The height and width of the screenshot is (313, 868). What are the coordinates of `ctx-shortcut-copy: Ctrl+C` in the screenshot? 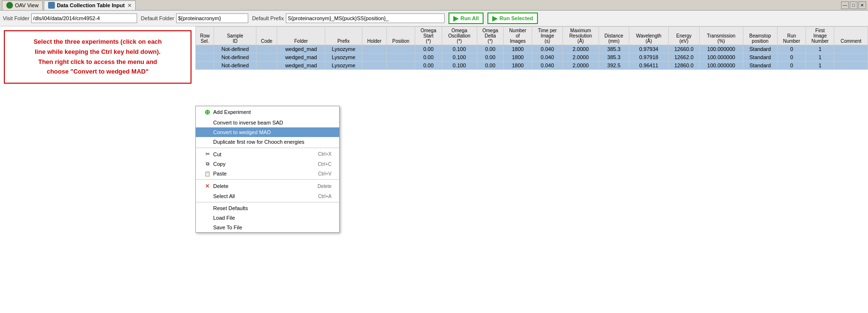 It's located at (324, 164).